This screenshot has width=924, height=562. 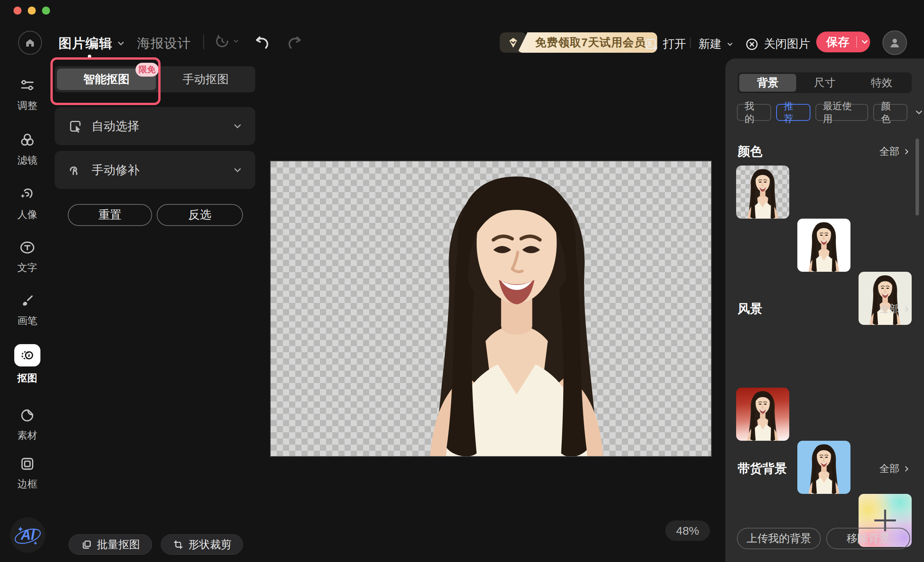 I want to click on chip-mine: 我的, so click(x=754, y=112).